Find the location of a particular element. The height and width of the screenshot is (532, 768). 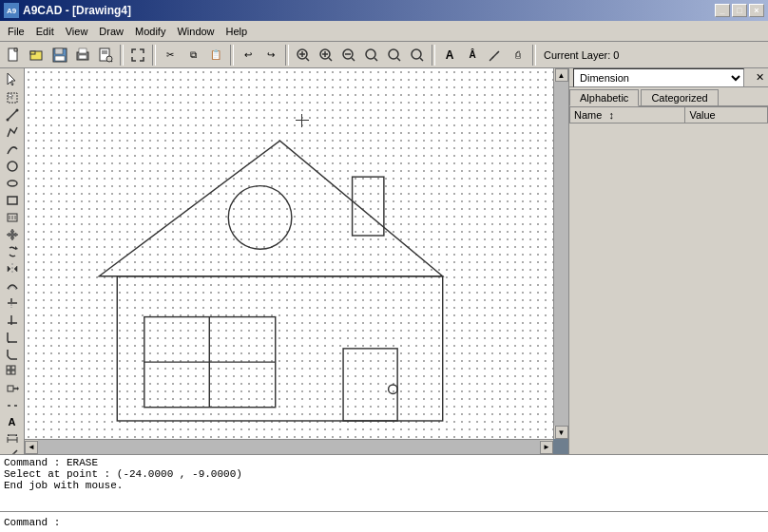

tool-text: A is located at coordinates (12, 422).